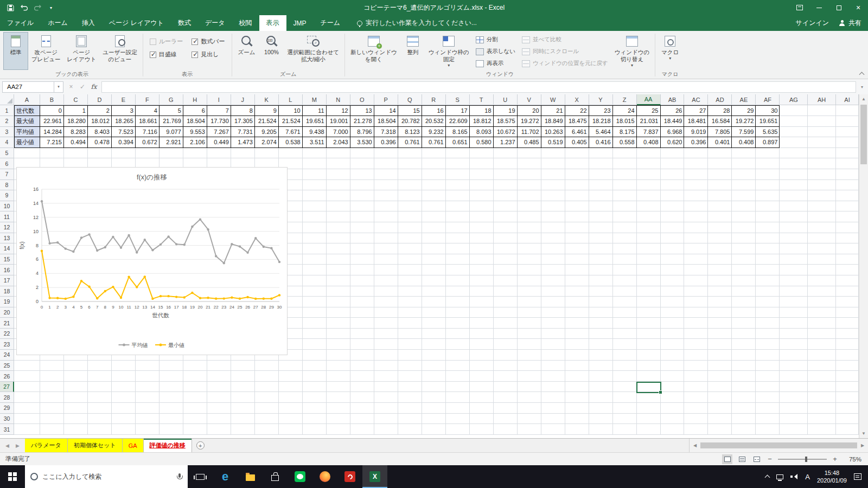 Image resolution: width=868 pixels, height=488 pixels. Describe the element at coordinates (625, 429) in the screenshot. I see `cell-Z31` at that location.